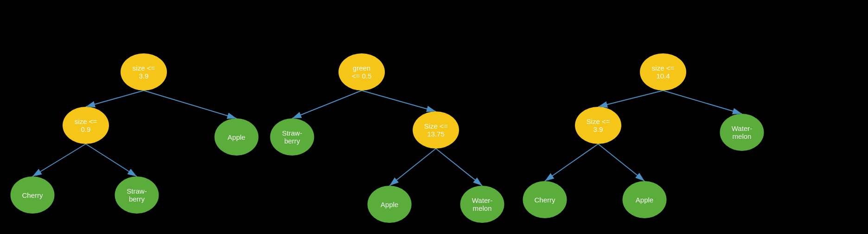  I want to click on tree-node-t2n2: Straw- berry, so click(292, 137).